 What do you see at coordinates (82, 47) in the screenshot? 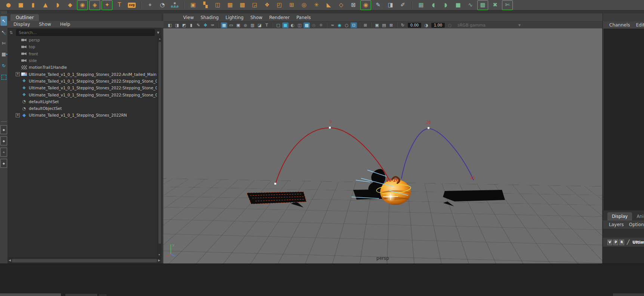
I see `outliner-item-top: top` at bounding box center [82, 47].